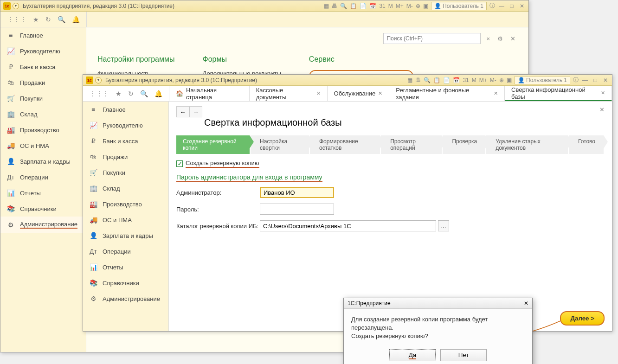 The width and height of the screenshot is (618, 364). What do you see at coordinates (488, 39) in the screenshot?
I see `search-clear-icon: ×` at bounding box center [488, 39].